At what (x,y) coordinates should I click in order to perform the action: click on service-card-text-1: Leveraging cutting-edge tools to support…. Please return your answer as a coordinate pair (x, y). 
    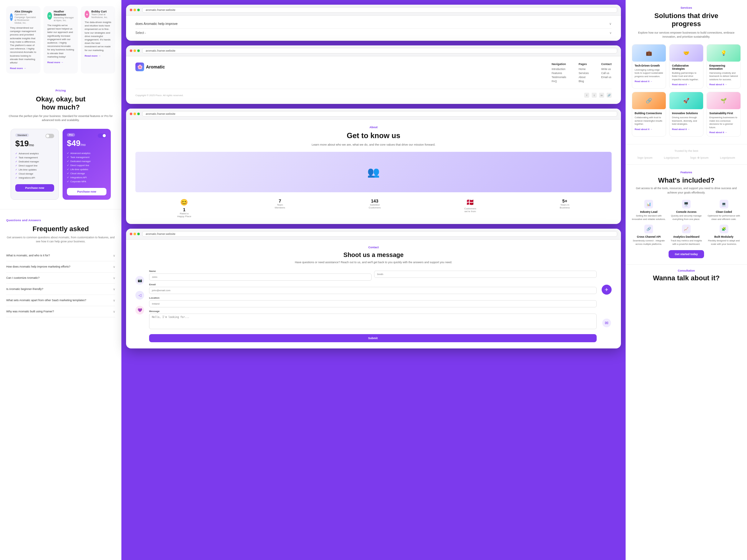
    Looking at the image, I should click on (649, 74).